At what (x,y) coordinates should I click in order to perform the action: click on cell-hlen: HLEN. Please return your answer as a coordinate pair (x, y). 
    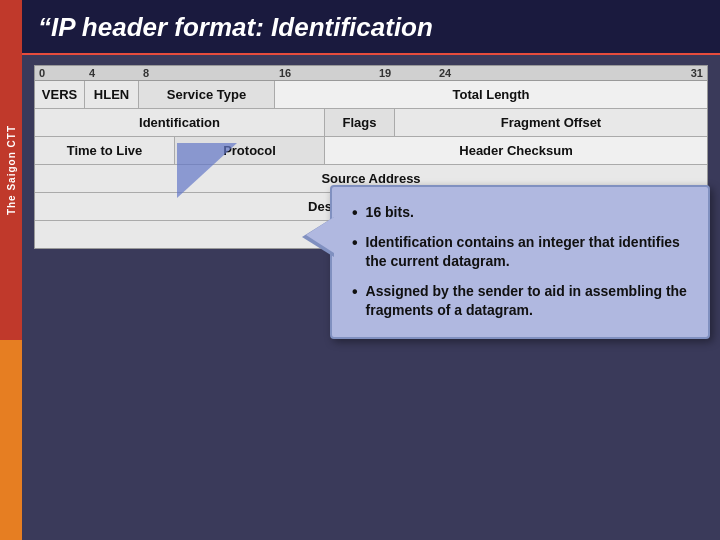
    Looking at the image, I should click on (112, 94).